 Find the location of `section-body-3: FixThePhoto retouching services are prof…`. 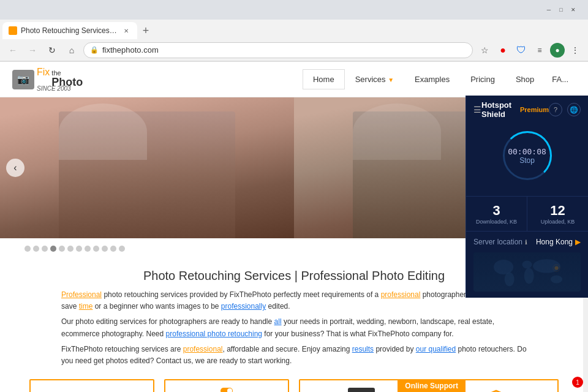

section-body-3: FixThePhoto retouching services are prof… is located at coordinates (294, 355).